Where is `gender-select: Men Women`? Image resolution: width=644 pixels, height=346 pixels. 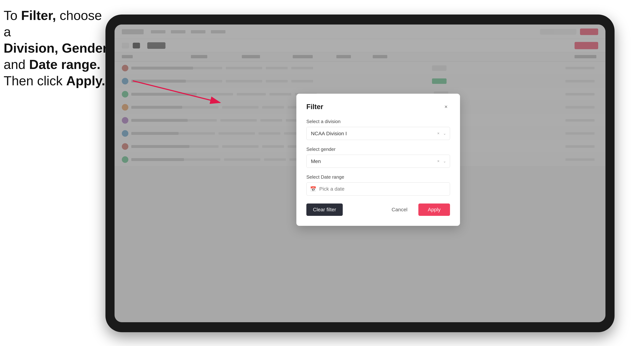
gender-select: Men Women is located at coordinates (378, 161).